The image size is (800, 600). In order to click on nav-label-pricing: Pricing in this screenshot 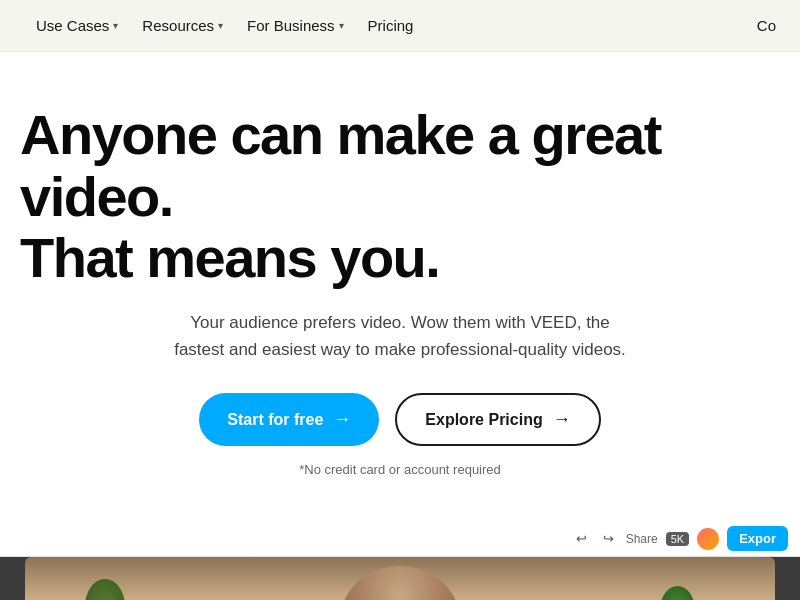, I will do `click(391, 26)`.